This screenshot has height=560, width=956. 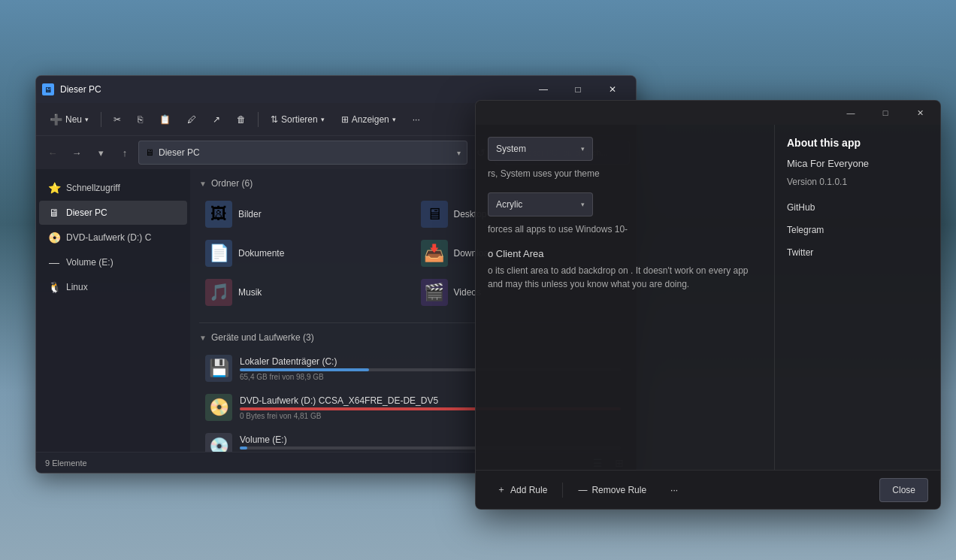 I want to click on sidebar-label-linux: Linux, so click(x=77, y=287).